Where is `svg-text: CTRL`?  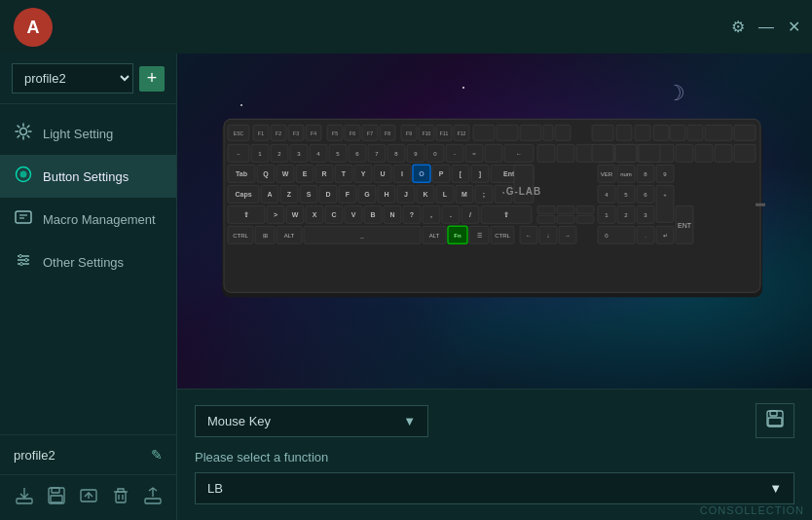
svg-text: CTRL is located at coordinates (502, 236).